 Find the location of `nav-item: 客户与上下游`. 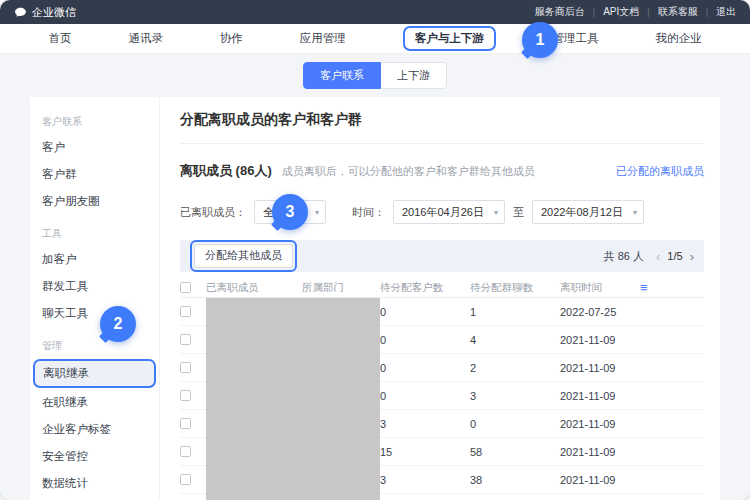

nav-item: 客户与上下游 is located at coordinates (450, 38).